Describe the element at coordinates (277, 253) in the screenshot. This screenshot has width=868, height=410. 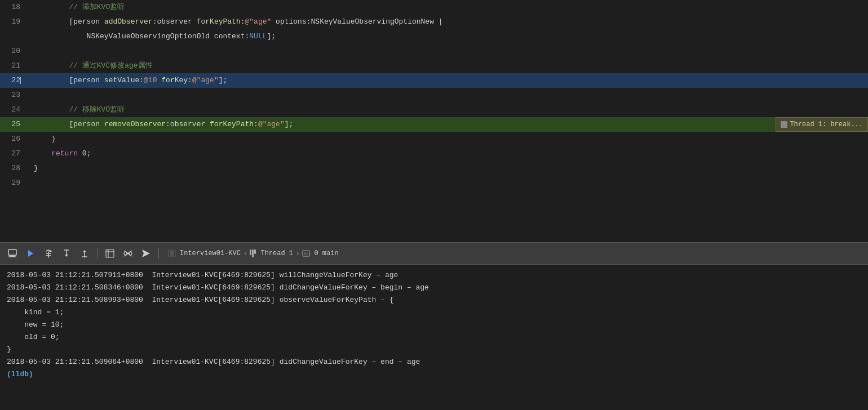
I see `breadcrumb-thread-label: Thread 1` at that location.